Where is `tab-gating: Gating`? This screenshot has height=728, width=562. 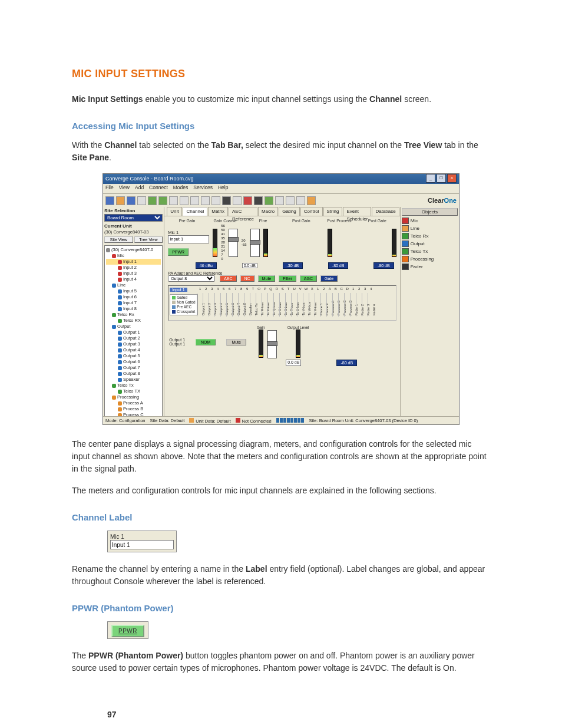
tab-gating: Gating is located at coordinates (289, 211).